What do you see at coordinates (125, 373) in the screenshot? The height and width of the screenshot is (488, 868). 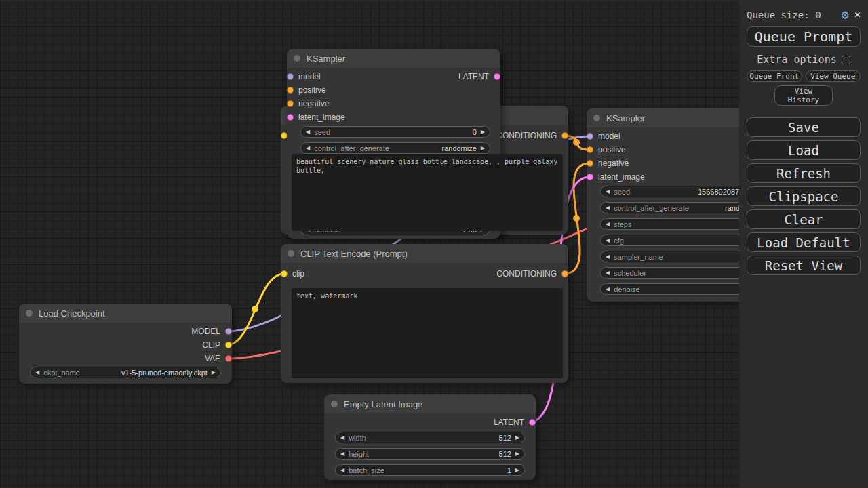 I see `widget-ckpt-name: ◀ ckpt_name v1-5-pruned-emaonly.ckpt ▶` at bounding box center [125, 373].